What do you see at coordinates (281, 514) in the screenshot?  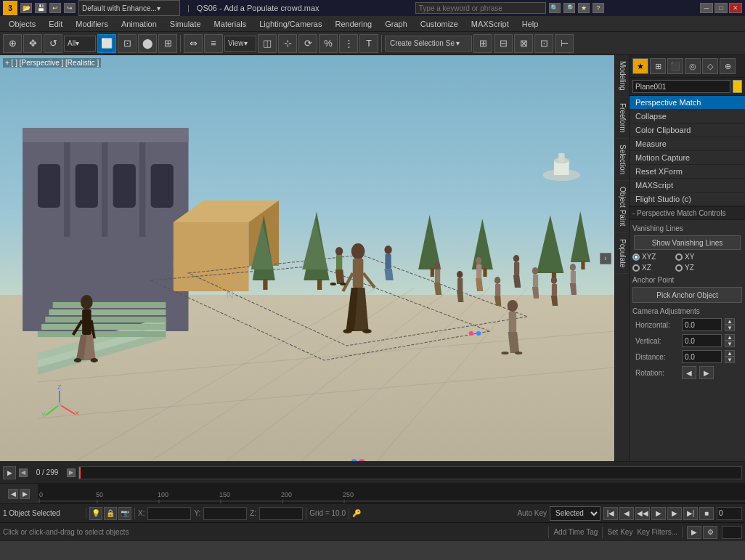 I see `coord-z-input` at bounding box center [281, 514].